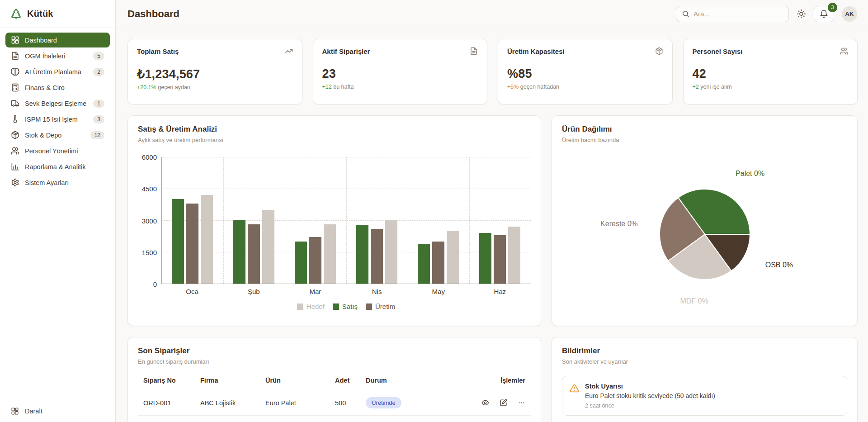 The height and width of the screenshot is (422, 868). Describe the element at coordinates (335, 362) in the screenshot. I see `orders-subtitle: En güncel sipariş durumları` at that location.